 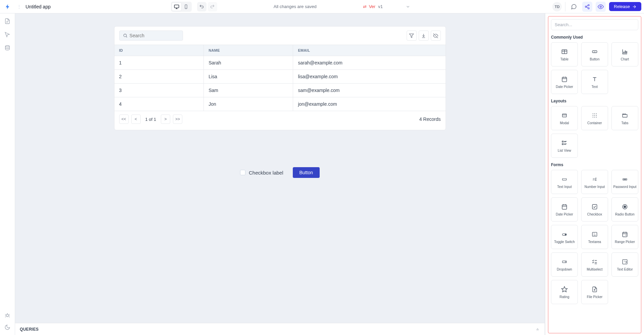 What do you see at coordinates (625, 54) in the screenshot?
I see `component-chart: Chart` at bounding box center [625, 54].